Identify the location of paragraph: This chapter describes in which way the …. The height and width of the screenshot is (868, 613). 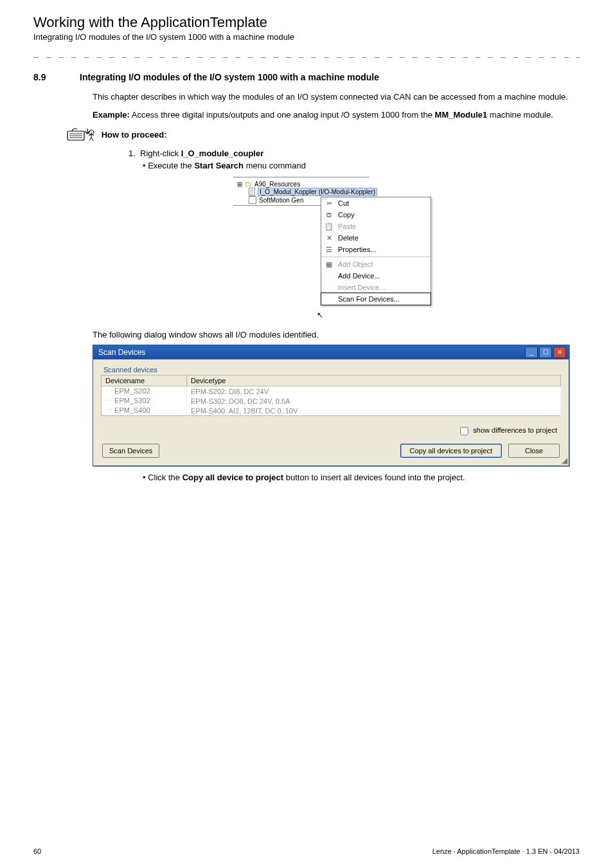
(336, 97).